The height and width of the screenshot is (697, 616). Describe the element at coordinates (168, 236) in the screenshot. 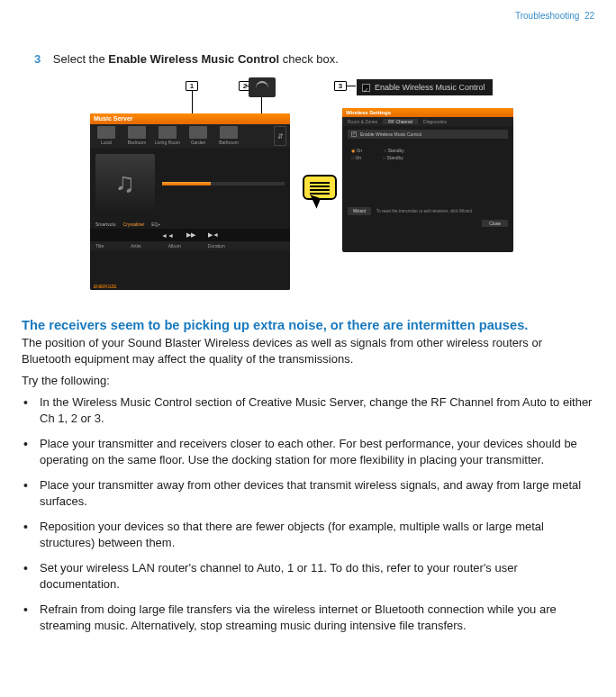

I see `prev-icon: ◄◄` at that location.